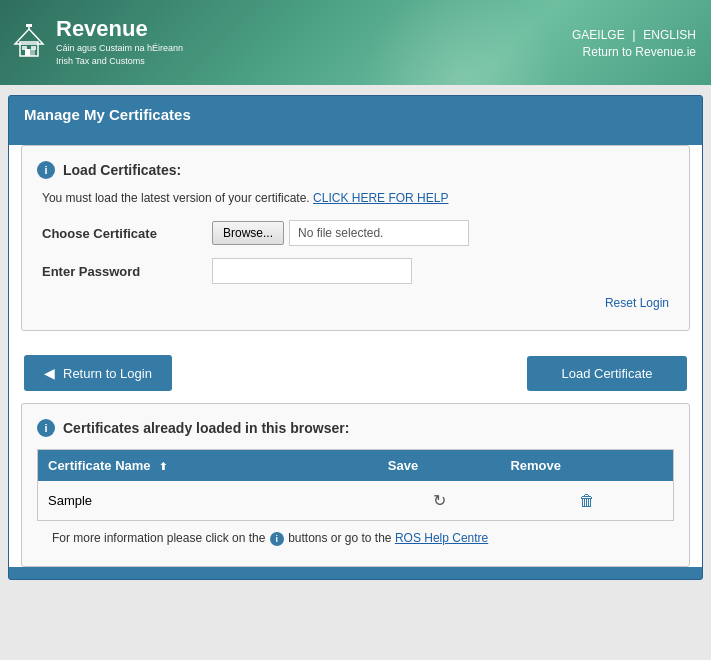 The height and width of the screenshot is (660, 711). I want to click on password-label: Enter Password, so click(127, 272).